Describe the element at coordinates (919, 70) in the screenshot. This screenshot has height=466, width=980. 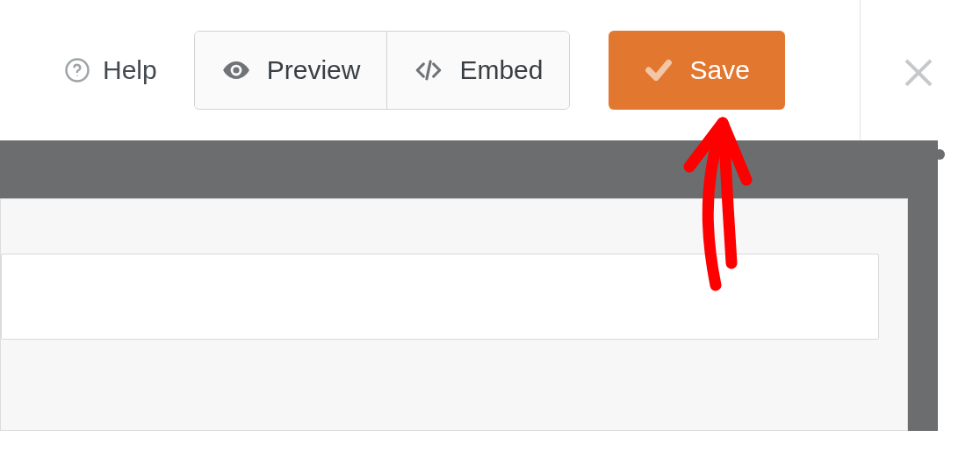
I see `close-icon` at that location.